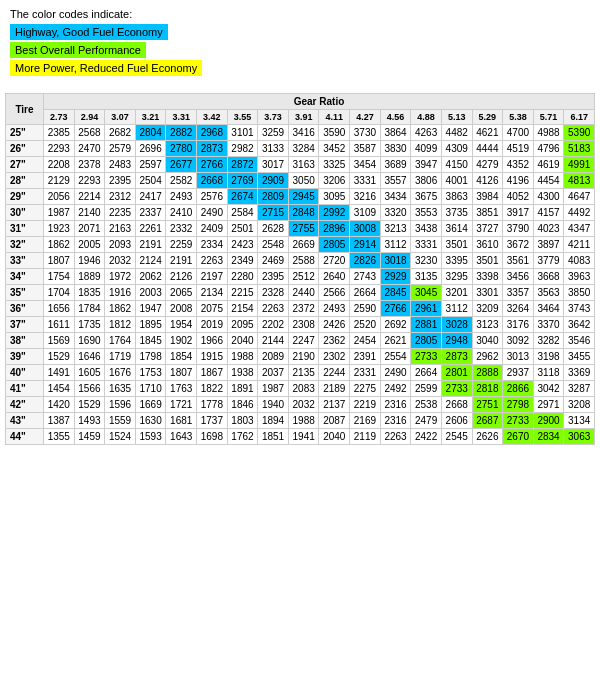 The height and width of the screenshot is (698, 600). I want to click on value-cell: 2410, so click(182, 213).